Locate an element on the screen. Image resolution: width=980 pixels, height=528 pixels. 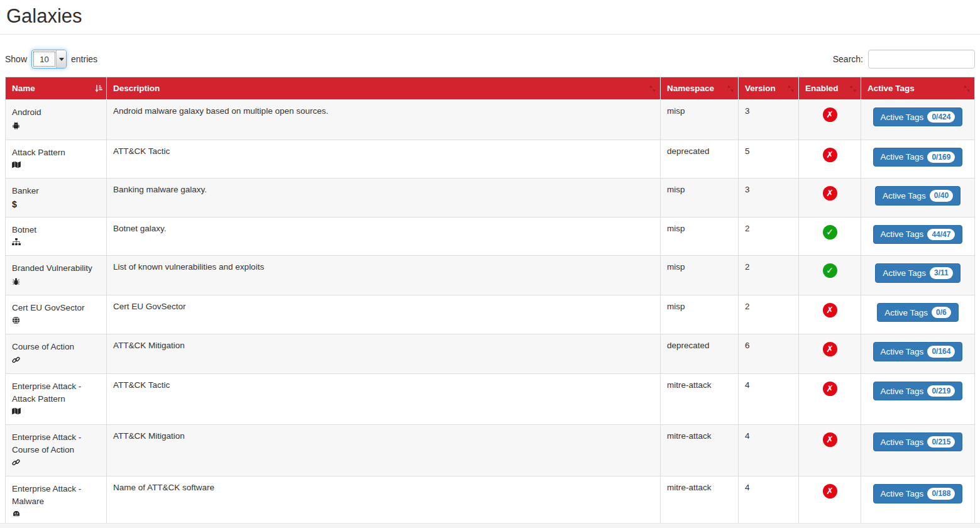
column-header-active-tags: Active Tags is located at coordinates (918, 89).